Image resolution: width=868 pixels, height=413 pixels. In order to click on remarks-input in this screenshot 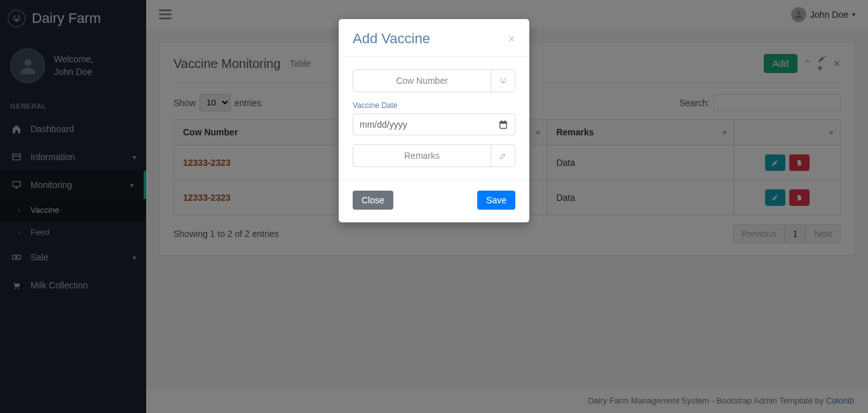, I will do `click(422, 156)`.